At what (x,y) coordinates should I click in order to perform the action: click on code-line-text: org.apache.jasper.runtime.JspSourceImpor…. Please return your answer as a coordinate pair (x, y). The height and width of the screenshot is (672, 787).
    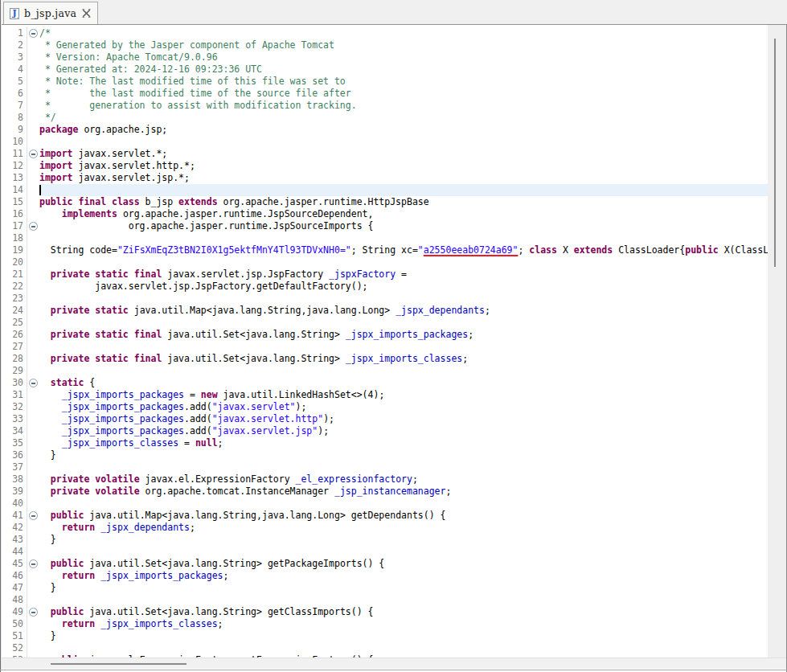
    Looking at the image, I should click on (404, 227).